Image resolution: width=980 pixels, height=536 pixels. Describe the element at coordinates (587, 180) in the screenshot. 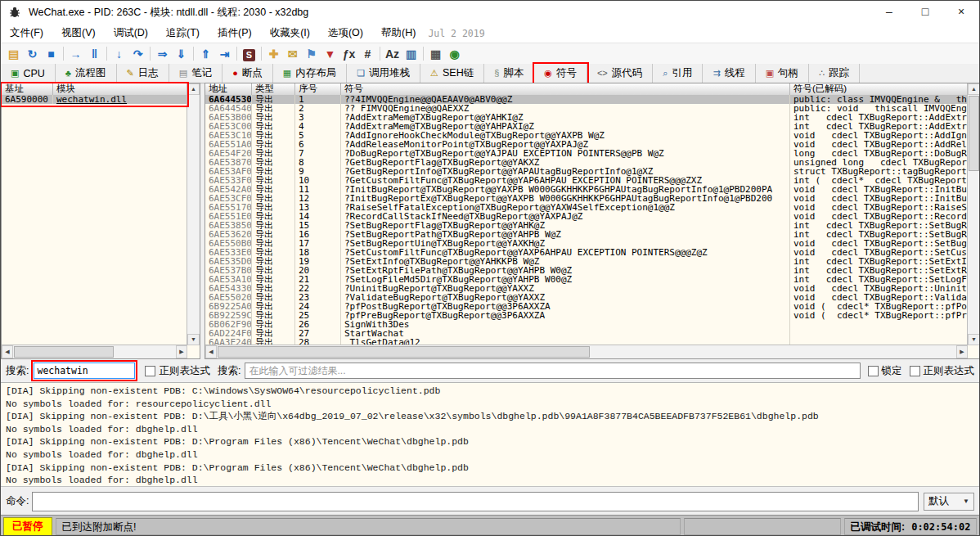

I see `symbol-row: 6AE533F0 导出 10 ?GetCustomFiltFunc@TXBugR…` at that location.